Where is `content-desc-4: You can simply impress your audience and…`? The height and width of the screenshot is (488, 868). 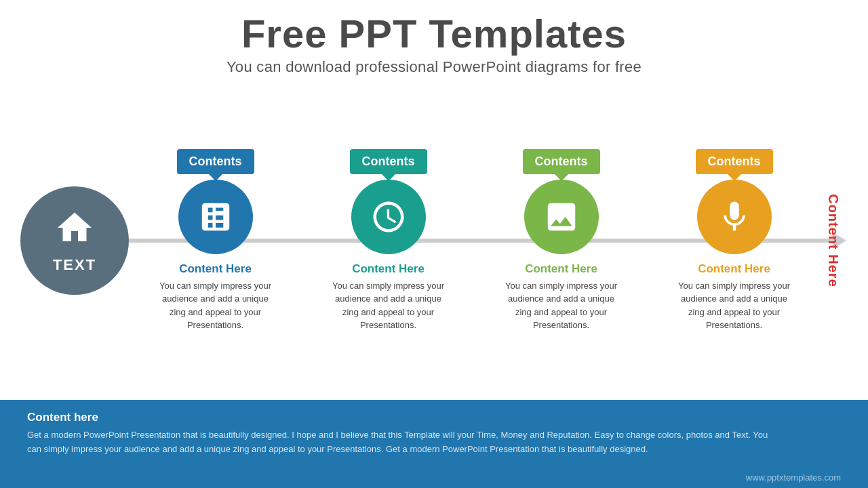 content-desc-4: You can simply impress your audience and… is located at coordinates (734, 306).